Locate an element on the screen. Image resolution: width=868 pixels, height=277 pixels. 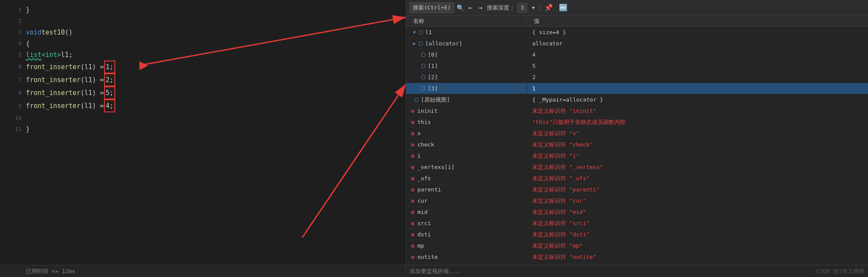
nav-forward-icon: → is located at coordinates (480, 8).